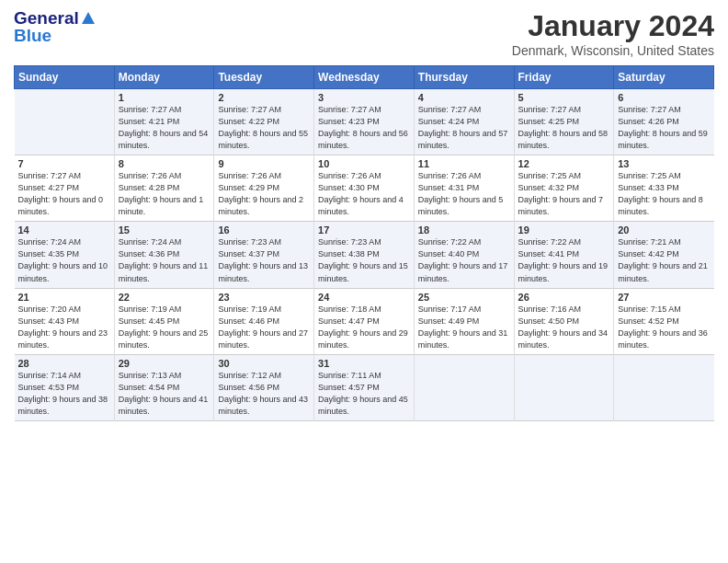  I want to click on day-cell: 1Sunrise: 7:27 AMSunset: 4:21 PMDaylight…, so click(164, 122).